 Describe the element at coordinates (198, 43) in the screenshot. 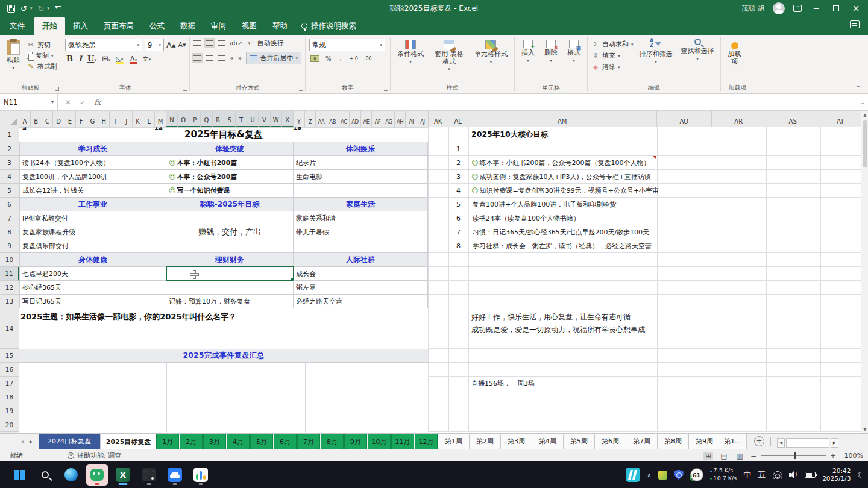

I see `align-top-icon` at that location.